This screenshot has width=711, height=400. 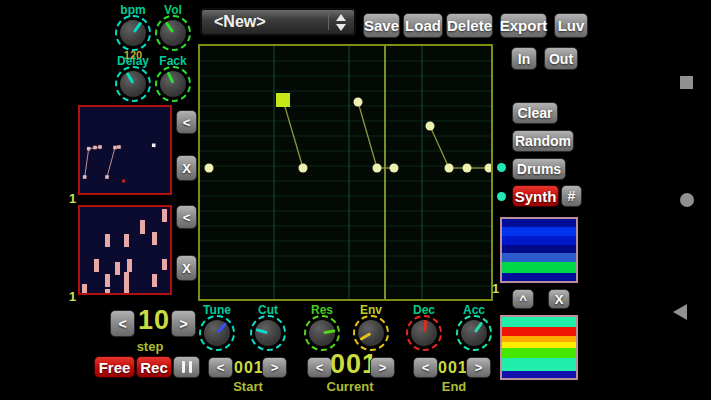 I want to click on synth-pattern-delete-button: X, so click(x=186, y=168).